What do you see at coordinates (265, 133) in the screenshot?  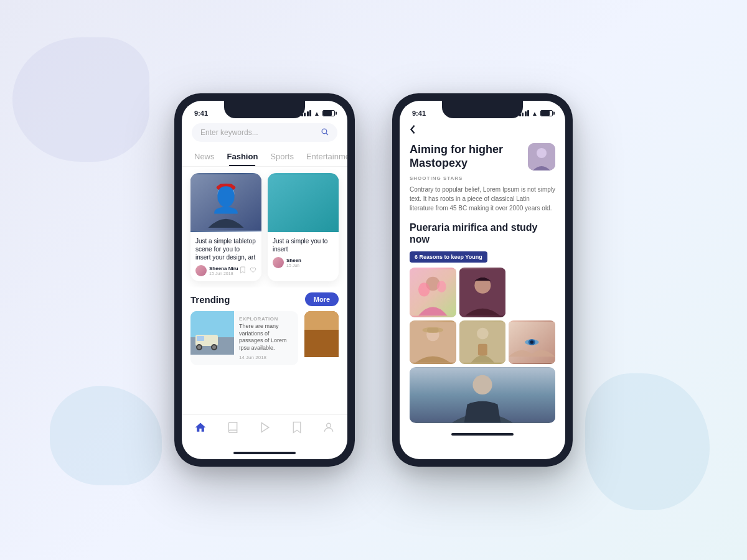 I see `search-bar: Enter keywords...` at bounding box center [265, 133].